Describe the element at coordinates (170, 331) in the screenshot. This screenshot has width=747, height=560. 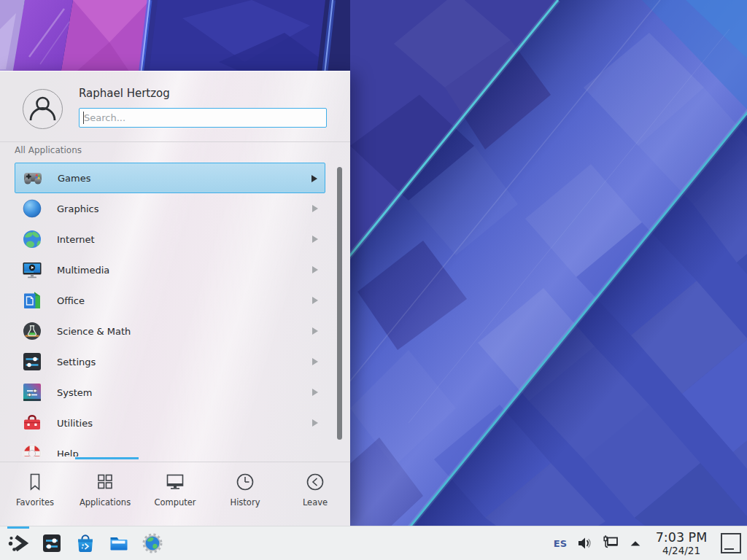
I see `category-science-math: Science & Math` at that location.